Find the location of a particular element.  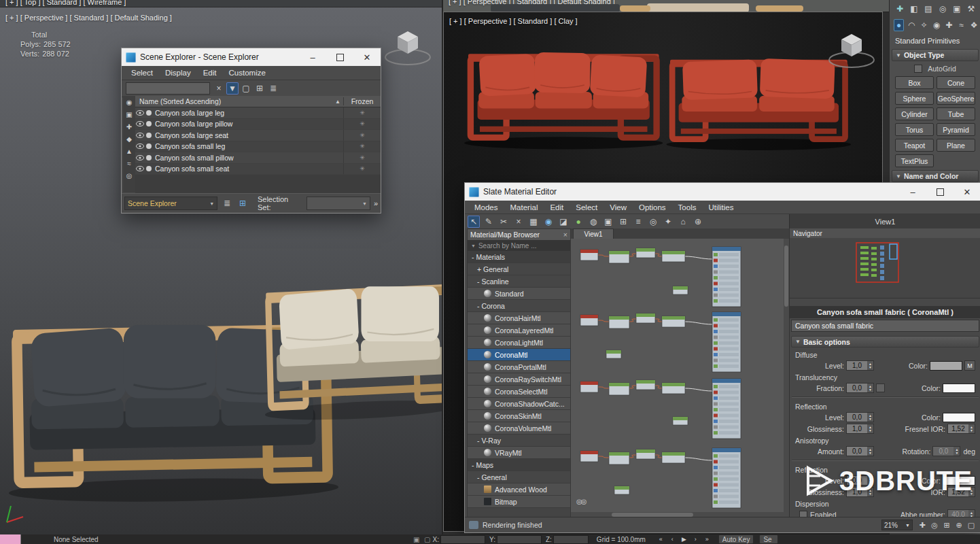

browser-item-coronavolumemtl: CoronaVolumeMtl is located at coordinates (519, 428).